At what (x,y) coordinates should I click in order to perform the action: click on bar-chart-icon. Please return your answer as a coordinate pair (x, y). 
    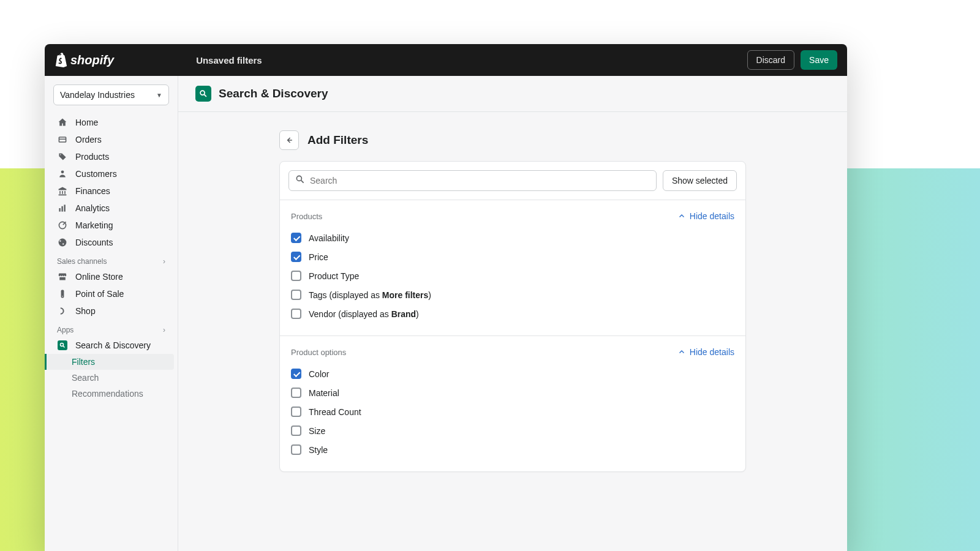
    Looking at the image, I should click on (62, 208).